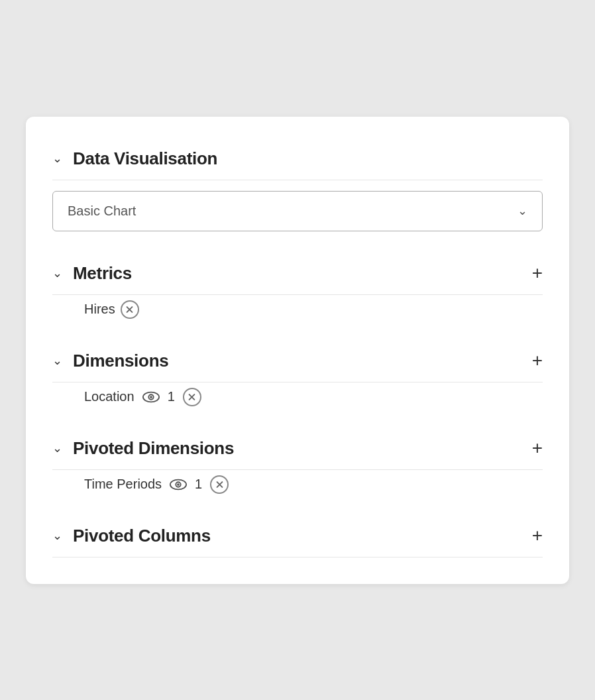  Describe the element at coordinates (298, 315) in the screenshot. I see `metrics-content: Hires` at that location.